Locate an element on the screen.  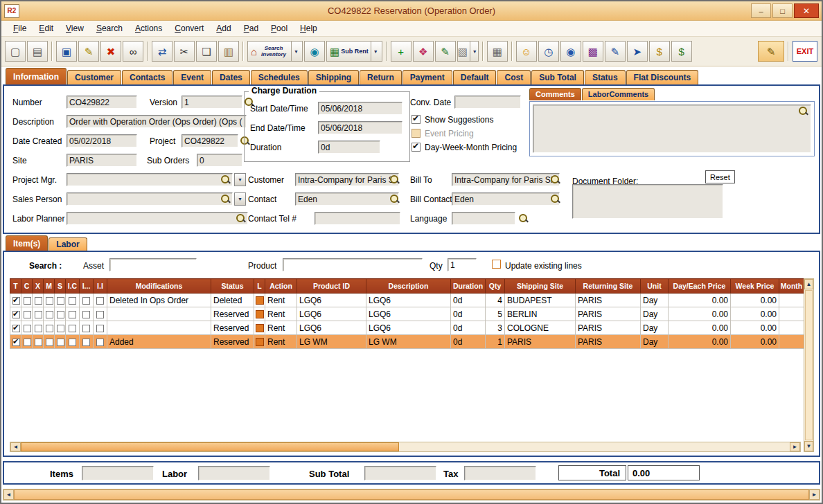
col-header-returning-site: Returning Site is located at coordinates (608, 287).